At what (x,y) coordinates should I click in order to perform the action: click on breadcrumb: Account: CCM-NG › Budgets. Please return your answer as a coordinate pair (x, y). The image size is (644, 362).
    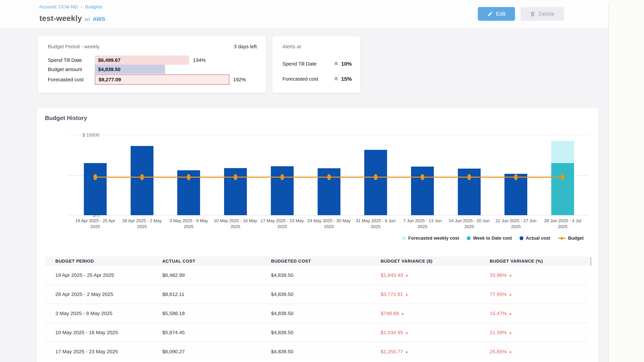
    Looking at the image, I should click on (70, 7).